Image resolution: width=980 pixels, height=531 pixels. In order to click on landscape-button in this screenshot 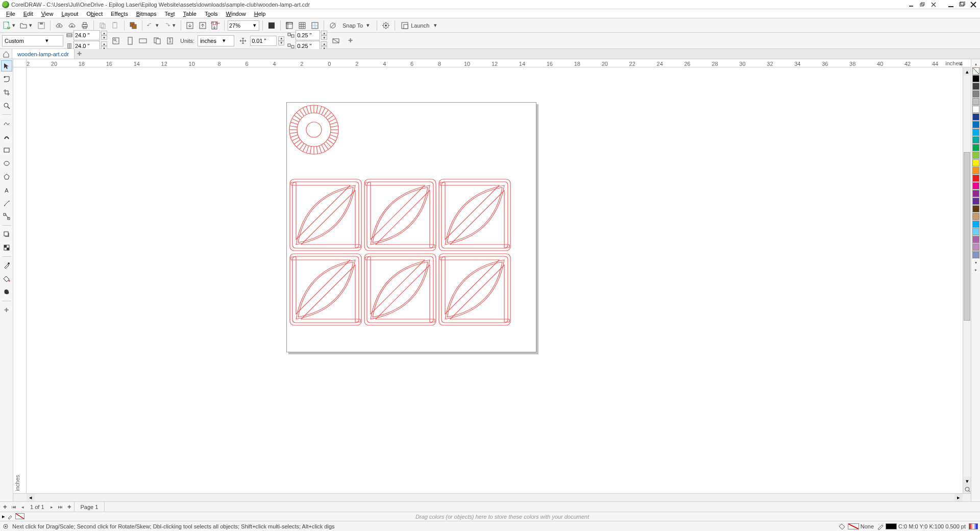, I will do `click(143, 41)`.